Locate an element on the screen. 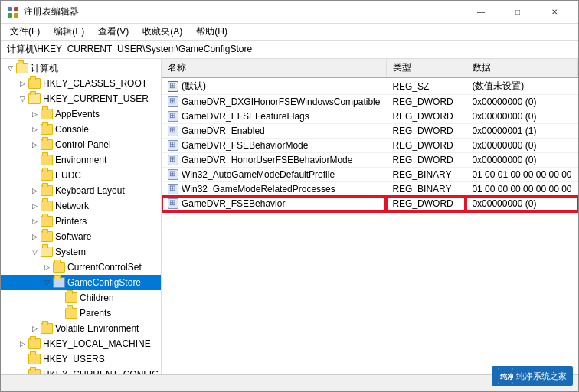  toggle-volatile-environment: ▷ is located at coordinates (34, 328).